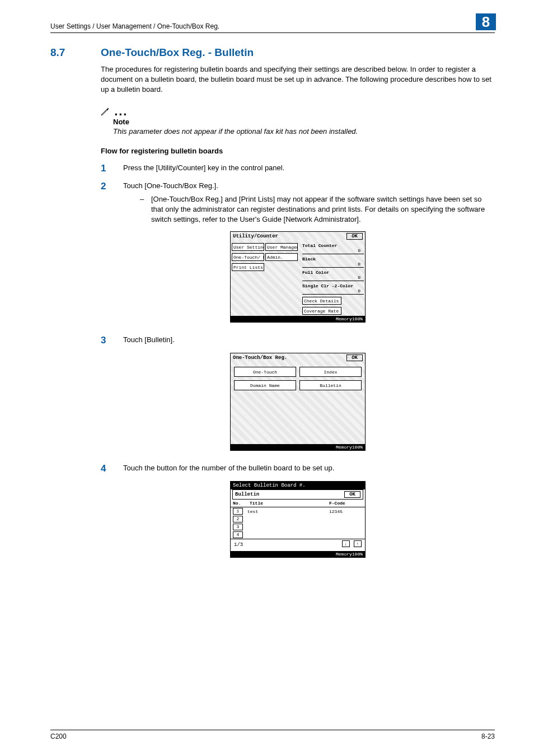  Describe the element at coordinates (322, 311) in the screenshot. I see `btn-coverage-rate: Coverage Rate` at that location.